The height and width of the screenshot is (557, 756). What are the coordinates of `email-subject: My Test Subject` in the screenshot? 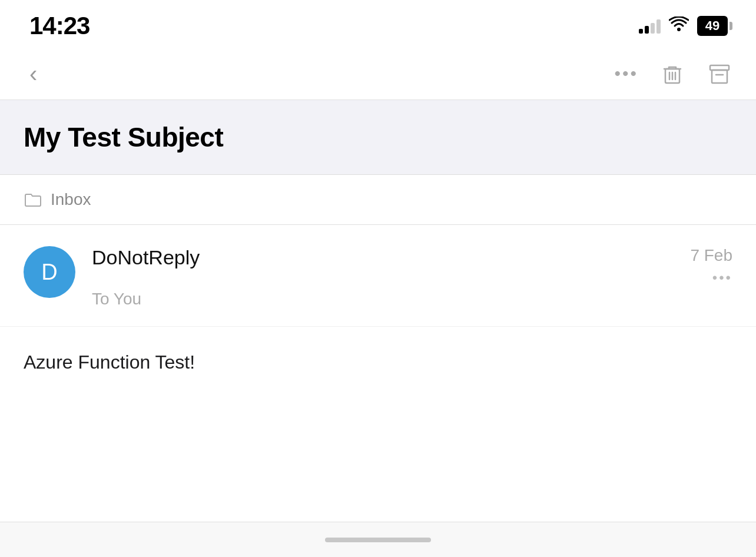 It's located at (378, 137).